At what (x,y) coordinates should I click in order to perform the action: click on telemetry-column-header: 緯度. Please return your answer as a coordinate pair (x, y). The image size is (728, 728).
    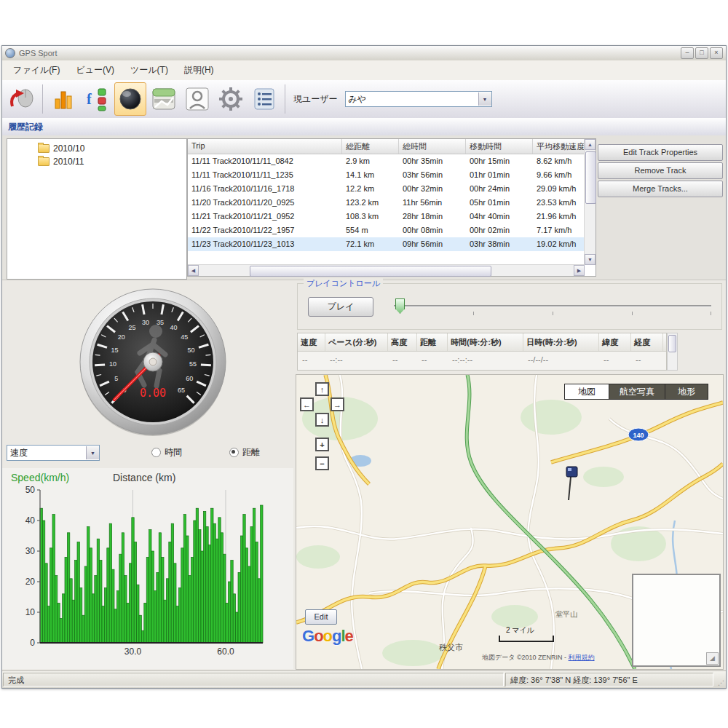
    Looking at the image, I should click on (615, 342).